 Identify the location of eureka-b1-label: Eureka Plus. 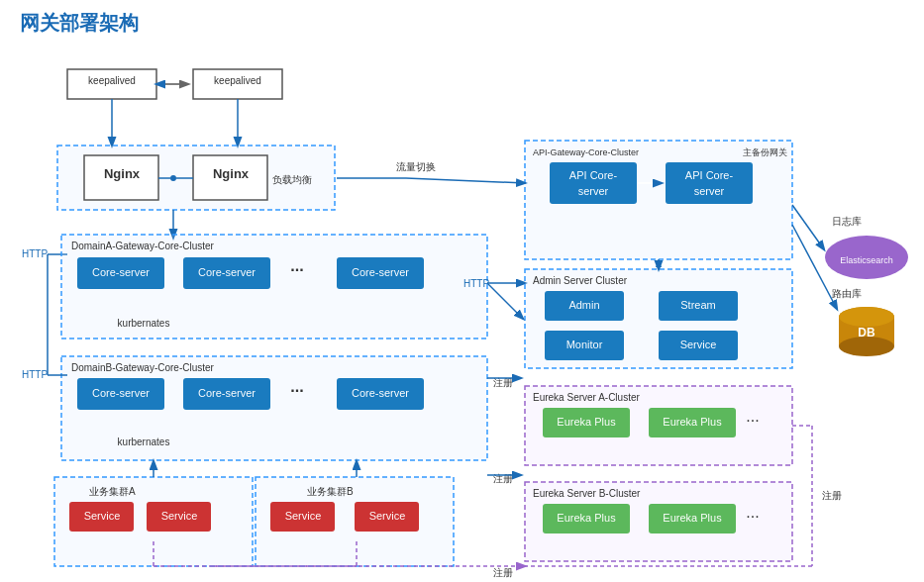
(586, 518).